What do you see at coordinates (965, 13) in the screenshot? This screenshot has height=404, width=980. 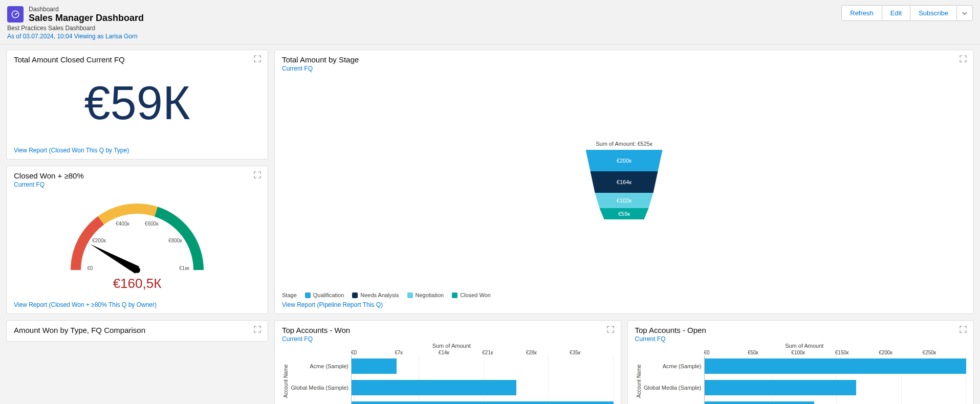 I see `more-actions-button` at bounding box center [965, 13].